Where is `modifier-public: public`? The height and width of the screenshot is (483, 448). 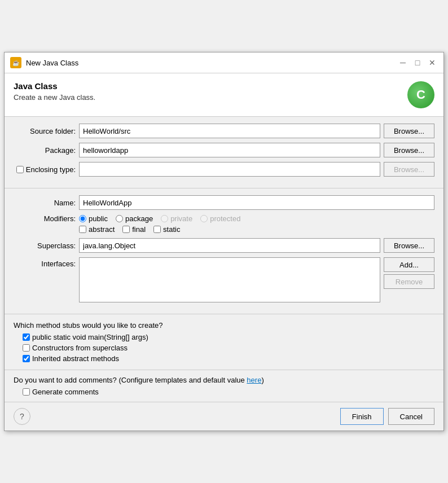 modifier-public: public is located at coordinates (94, 219).